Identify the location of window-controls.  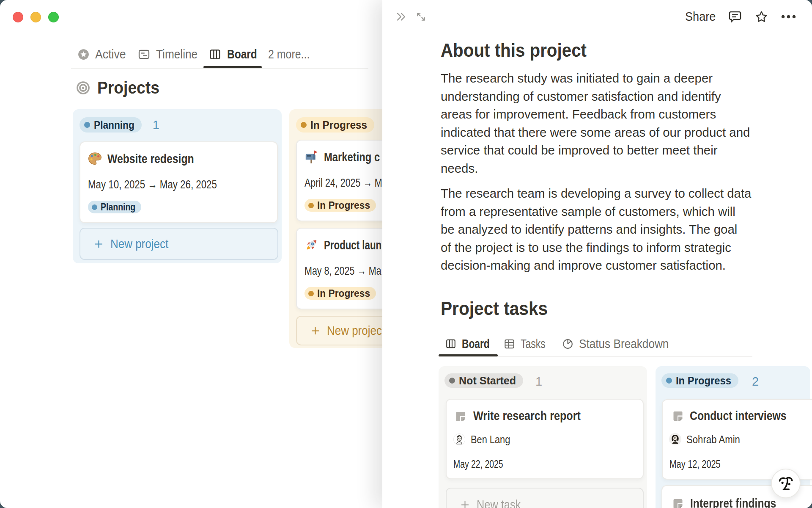
(36, 17).